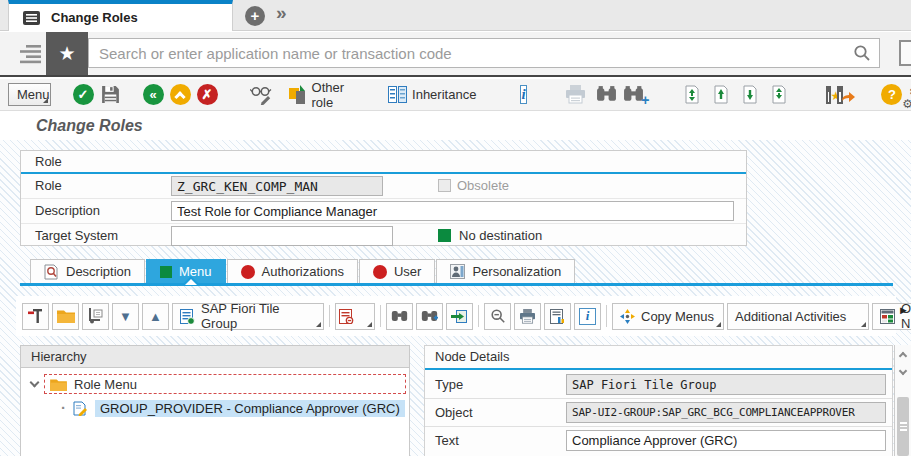  Describe the element at coordinates (516, 272) in the screenshot. I see `tab-label: Personalization` at that location.